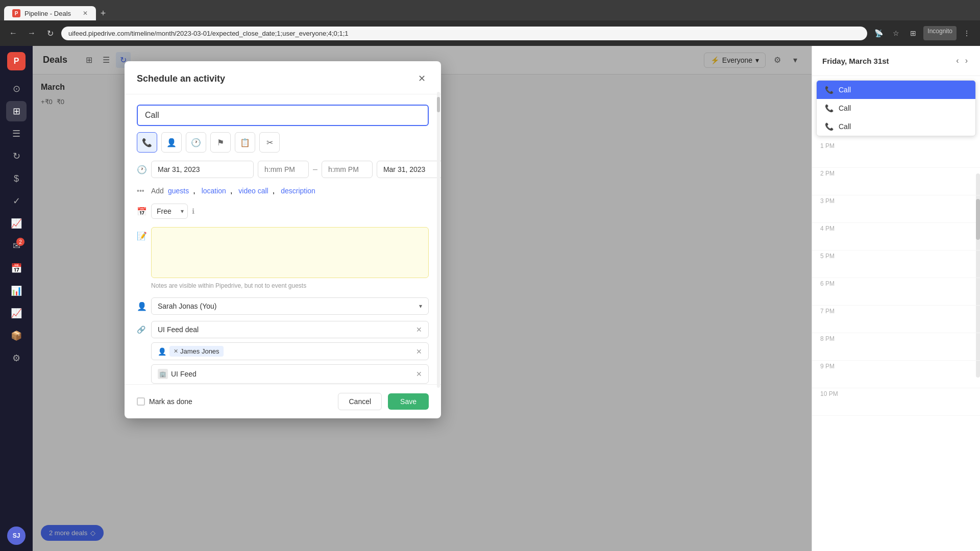 The image size is (980, 551). I want to click on sidebar-item-activity: ⊙, so click(16, 89).